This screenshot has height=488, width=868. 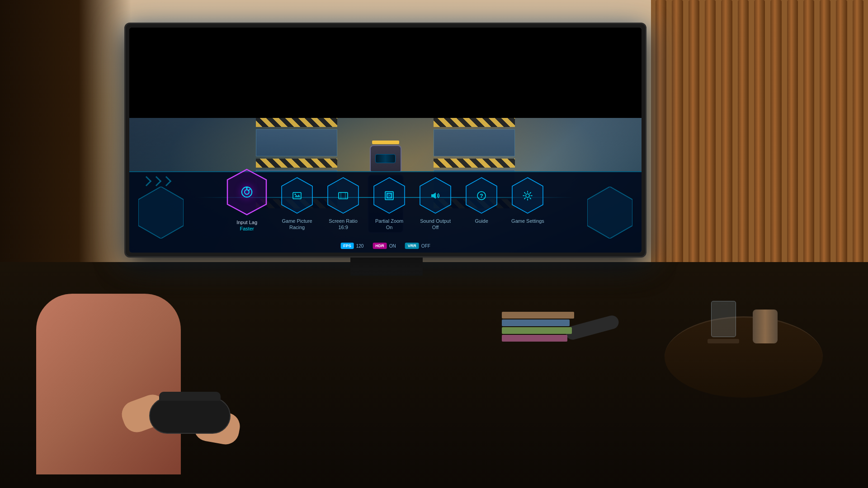 I want to click on hdr-value: ON, so click(x=392, y=246).